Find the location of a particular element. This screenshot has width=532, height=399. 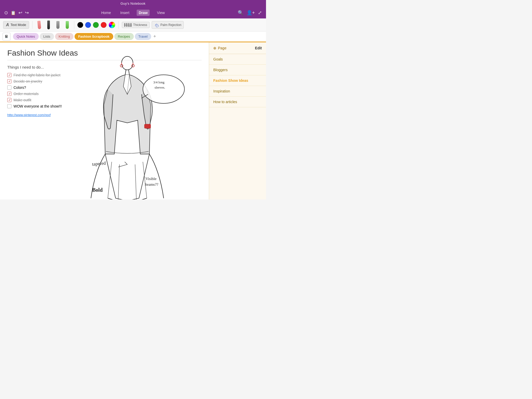

pen-dark-tool is located at coordinates (49, 25).